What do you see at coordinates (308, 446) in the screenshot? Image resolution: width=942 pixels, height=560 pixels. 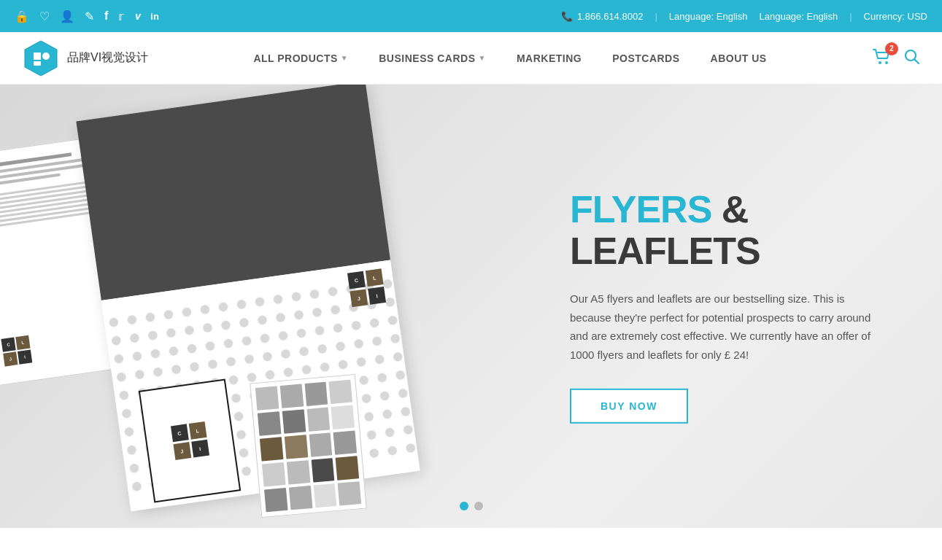 I see `mockup-color-grid` at bounding box center [308, 446].